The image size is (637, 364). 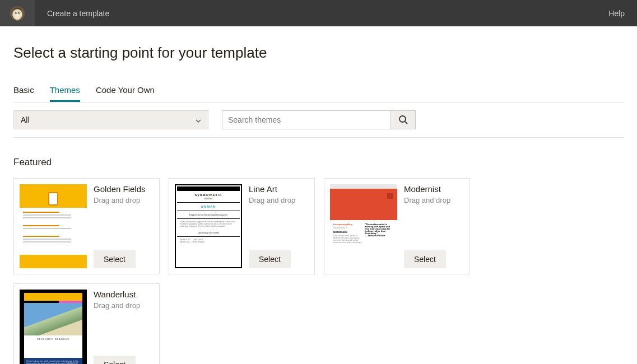 I want to click on theme-title: Modernist, so click(x=434, y=189).